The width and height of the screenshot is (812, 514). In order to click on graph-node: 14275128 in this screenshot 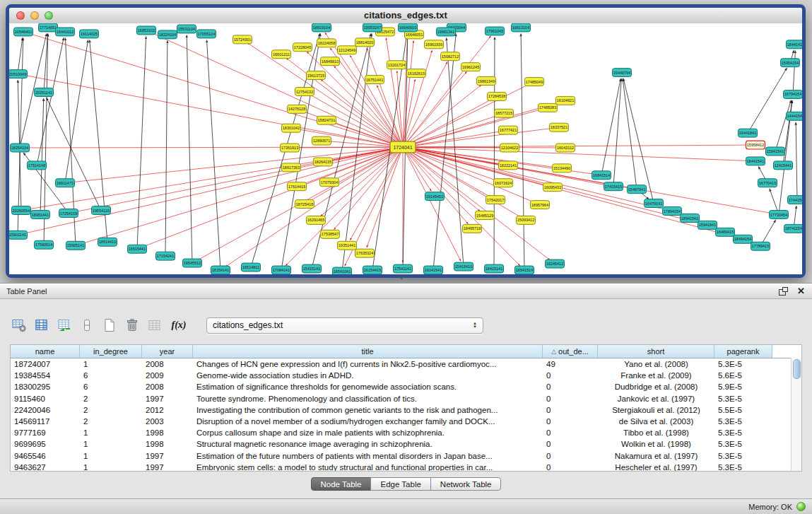, I will do `click(297, 109)`.